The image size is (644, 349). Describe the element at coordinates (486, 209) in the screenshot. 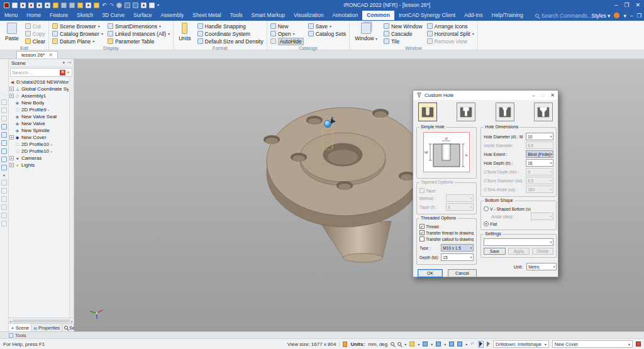

I see `v-shaped-bottom-radio` at that location.